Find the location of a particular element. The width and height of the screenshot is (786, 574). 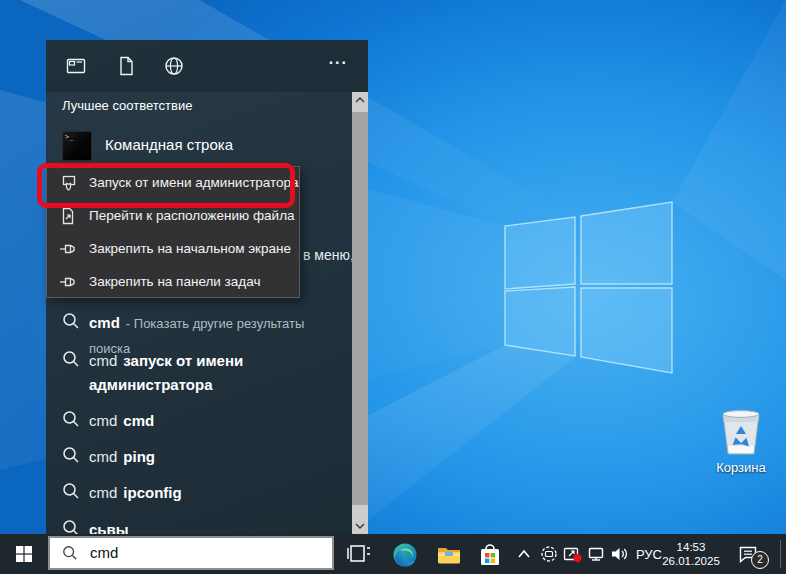

file-location-icon is located at coordinates (68, 216).